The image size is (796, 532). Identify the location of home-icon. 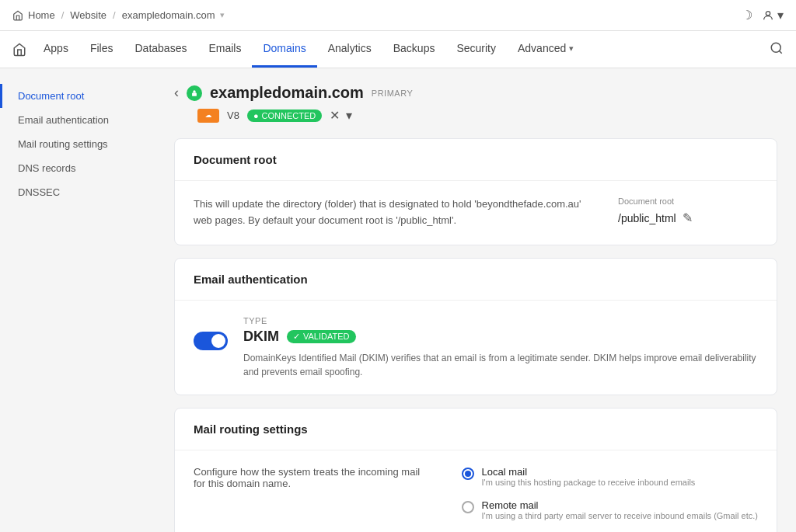
(18, 16).